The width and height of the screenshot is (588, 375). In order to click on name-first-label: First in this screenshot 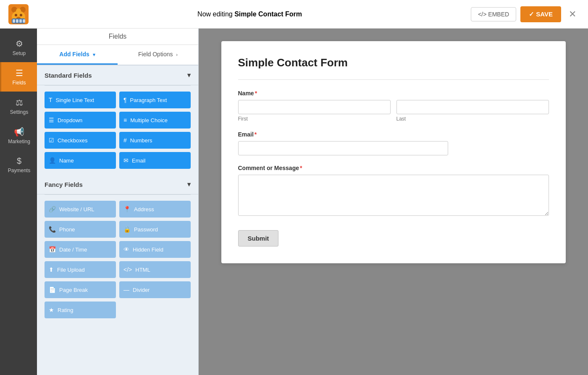, I will do `click(314, 119)`.